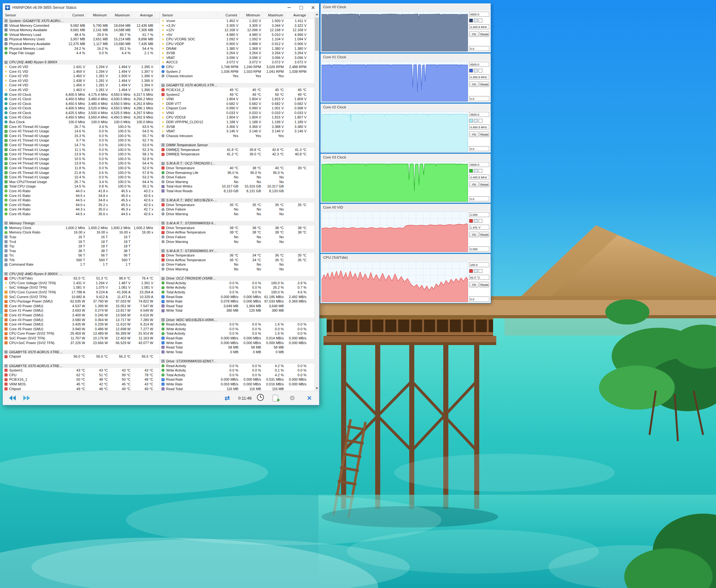 The width and height of the screenshot is (716, 588). Describe the element at coordinates (81, 265) in the screenshot. I see `table-row: Command Rate 1 T 1 T 1 T` at that location.